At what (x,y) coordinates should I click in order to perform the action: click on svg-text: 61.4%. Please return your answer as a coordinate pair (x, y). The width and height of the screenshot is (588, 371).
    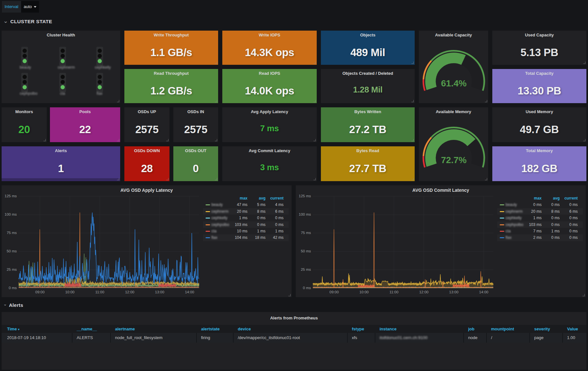
    Looking at the image, I should click on (454, 83).